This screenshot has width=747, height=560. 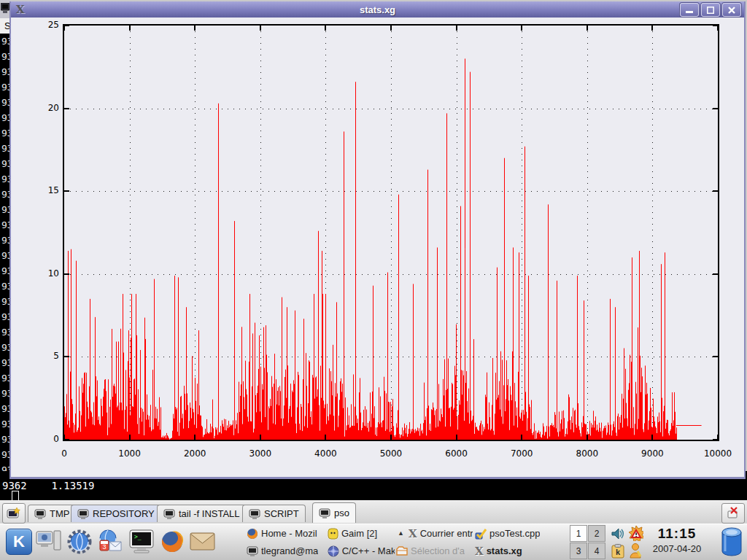 What do you see at coordinates (597, 534) in the screenshot?
I see `pager-desktop-2: 2` at bounding box center [597, 534].